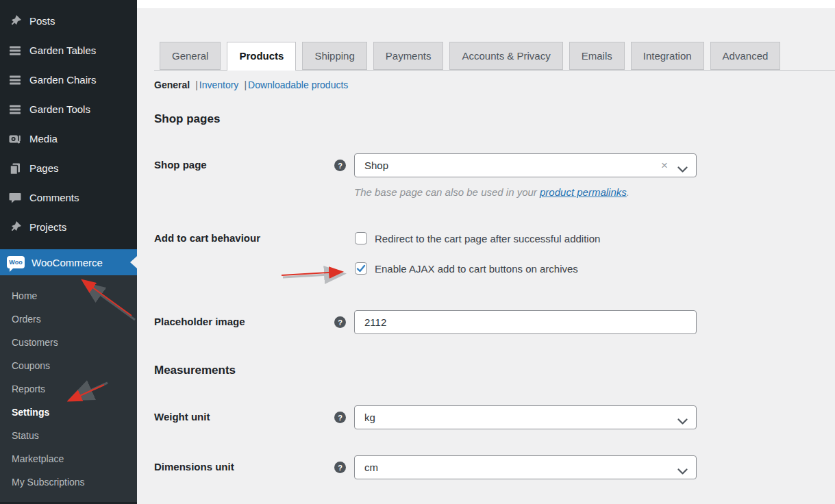 This screenshot has height=504, width=835. Describe the element at coordinates (361, 238) in the screenshot. I see `redirect-cart-checkbox` at that location.